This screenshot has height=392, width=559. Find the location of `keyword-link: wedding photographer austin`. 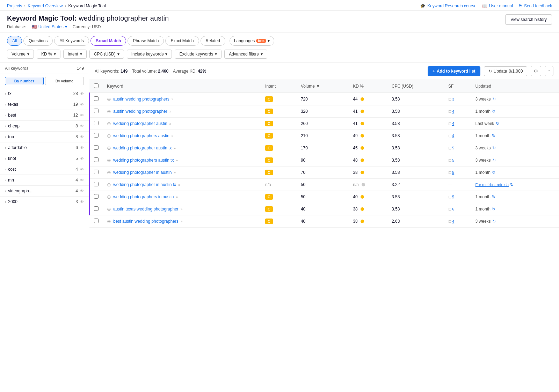

keyword-link: wedding photographer austin is located at coordinates (140, 124).